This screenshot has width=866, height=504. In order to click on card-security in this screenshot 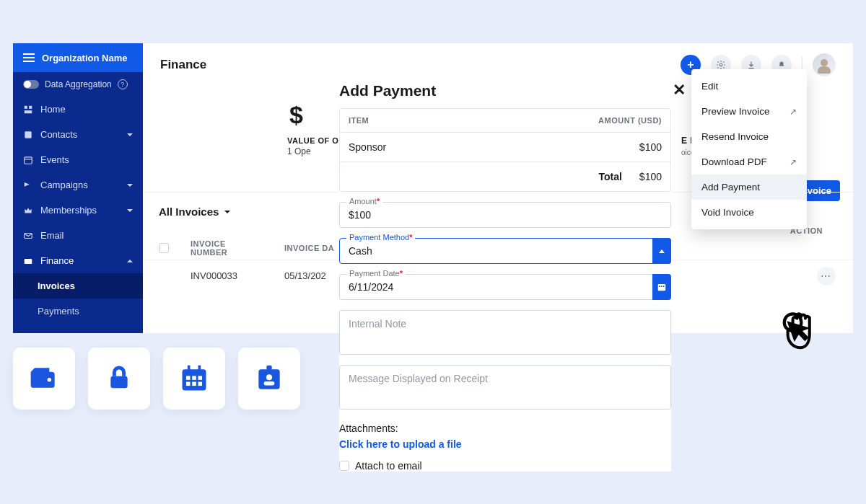, I will do `click(119, 379)`.